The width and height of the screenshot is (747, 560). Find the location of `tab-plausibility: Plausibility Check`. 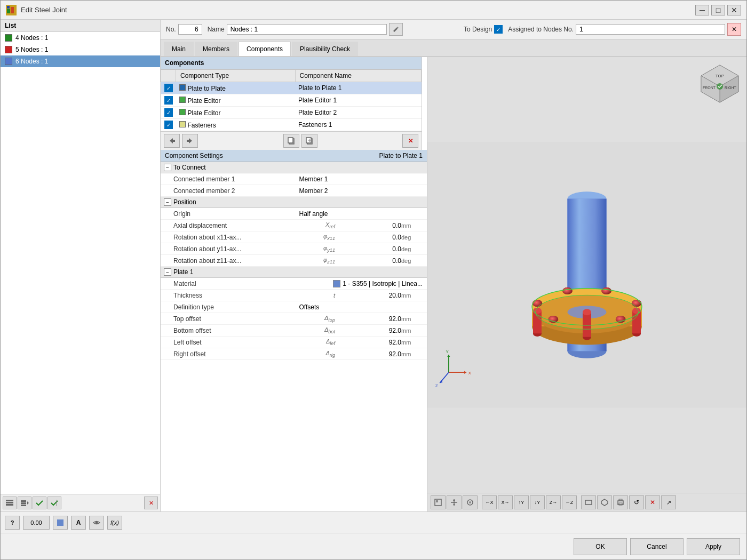

tab-plausibility: Plausibility Check is located at coordinates (325, 49).